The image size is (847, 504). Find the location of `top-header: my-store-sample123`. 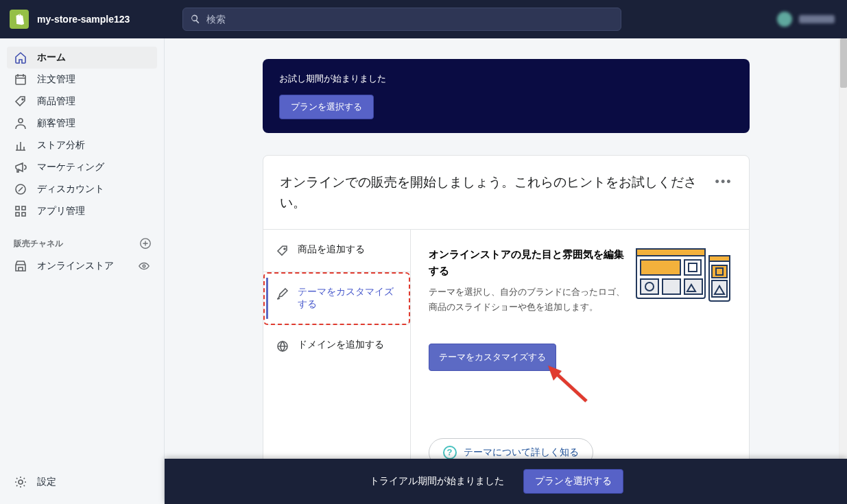

top-header: my-store-sample123 is located at coordinates (424, 19).